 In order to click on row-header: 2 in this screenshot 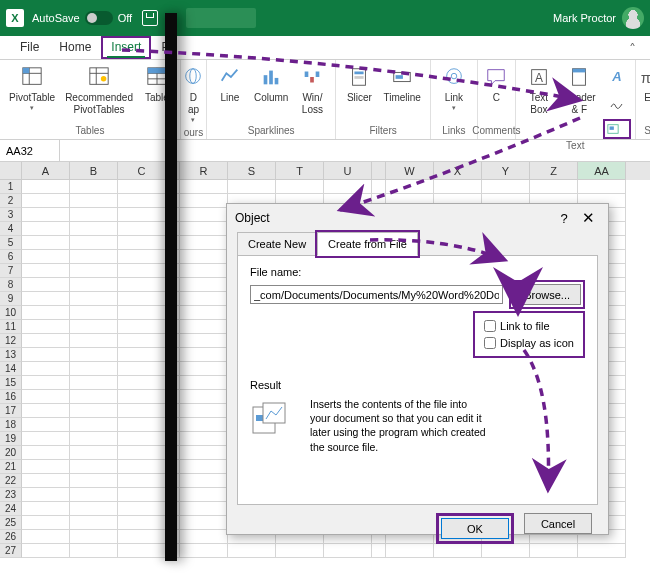, I will do `click(11, 201)`.